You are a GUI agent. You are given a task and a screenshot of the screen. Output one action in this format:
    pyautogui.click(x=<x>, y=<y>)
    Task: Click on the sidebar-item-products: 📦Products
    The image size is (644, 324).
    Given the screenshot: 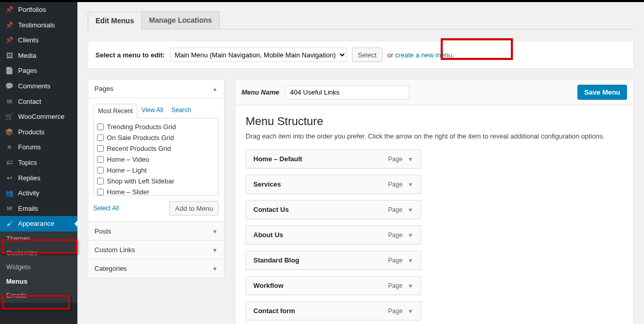 What is the action you would take?
    pyautogui.click(x=39, y=132)
    